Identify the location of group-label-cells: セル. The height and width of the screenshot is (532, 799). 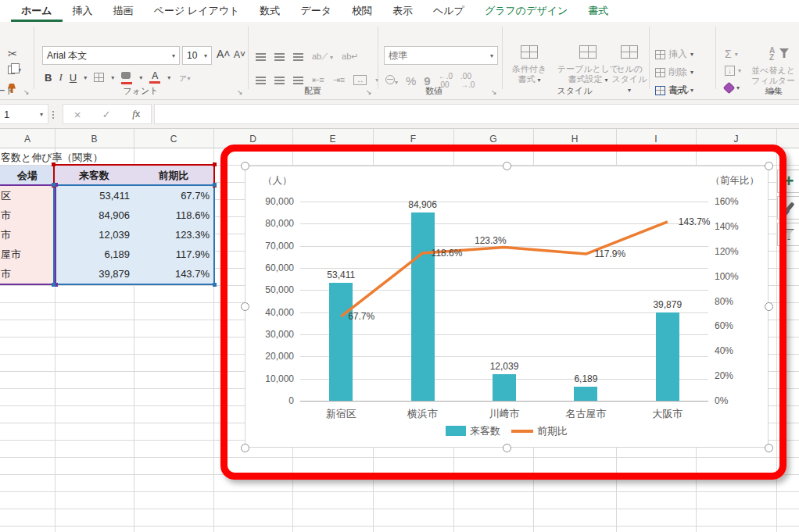
(680, 91).